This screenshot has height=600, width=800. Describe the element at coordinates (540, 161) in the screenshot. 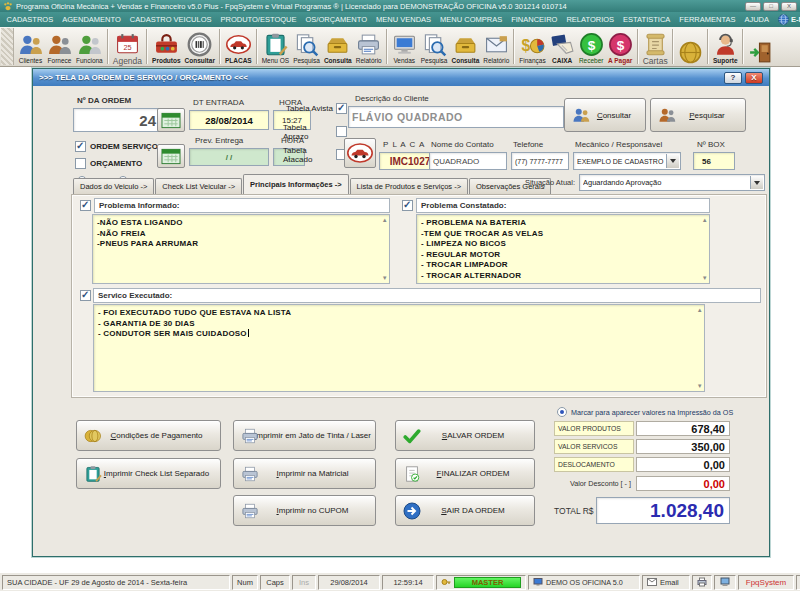

I see `phone-field: (77) 7777-7777` at that location.